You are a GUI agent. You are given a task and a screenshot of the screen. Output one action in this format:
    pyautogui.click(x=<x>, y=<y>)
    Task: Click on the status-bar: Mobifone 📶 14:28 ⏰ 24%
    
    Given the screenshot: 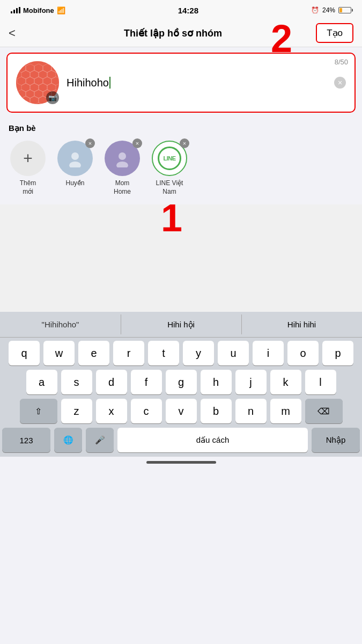 What is the action you would take?
    pyautogui.click(x=181, y=10)
    